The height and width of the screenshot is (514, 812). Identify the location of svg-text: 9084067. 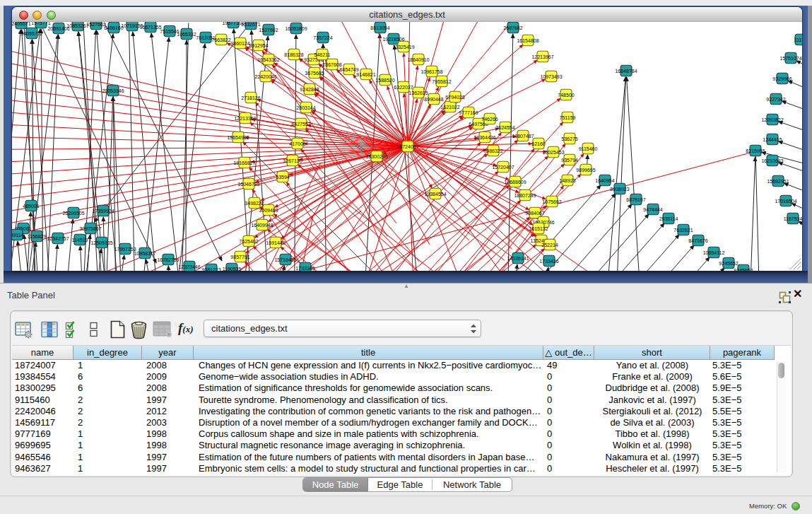
(534, 214).